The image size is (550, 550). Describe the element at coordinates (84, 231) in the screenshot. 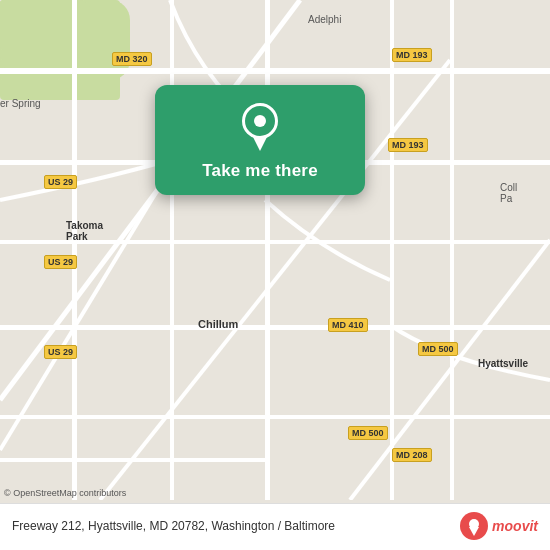

I see `place-label-takoma-park: TakomaPark` at that location.